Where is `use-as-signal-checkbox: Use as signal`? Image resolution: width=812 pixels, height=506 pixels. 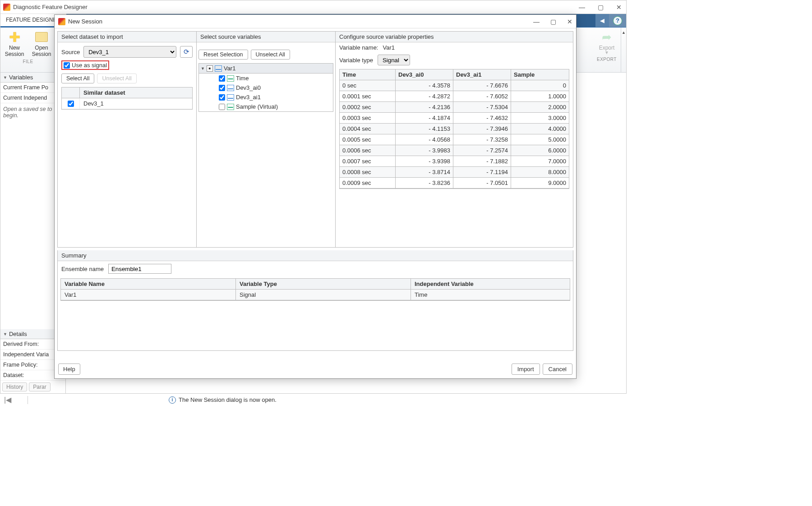
use-as-signal-checkbox: Use as signal is located at coordinates (85, 65).